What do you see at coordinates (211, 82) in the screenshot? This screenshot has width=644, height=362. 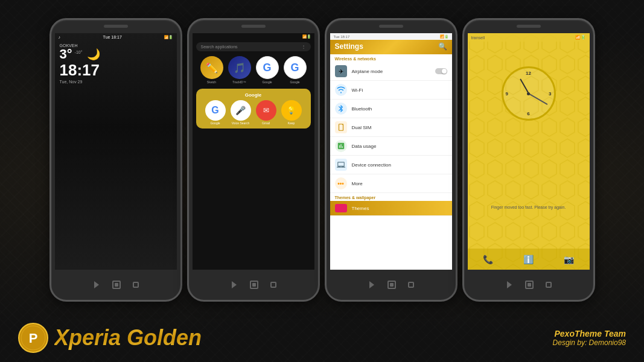 I see `sketch-label: Sketch` at bounding box center [211, 82].